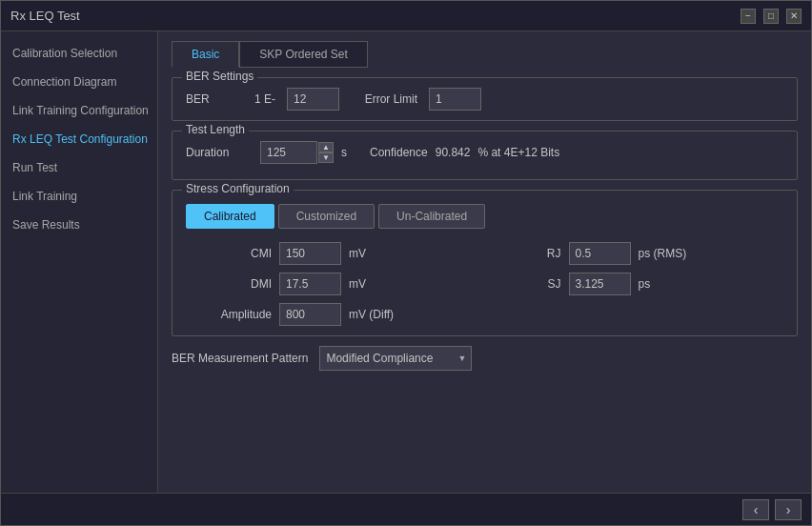  Describe the element at coordinates (600, 253) in the screenshot. I see `rj-input` at that location.